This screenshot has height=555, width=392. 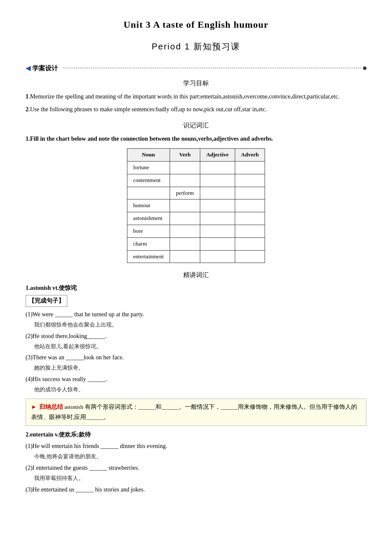 I want to click on hl-icon: ►, so click(x=34, y=407).